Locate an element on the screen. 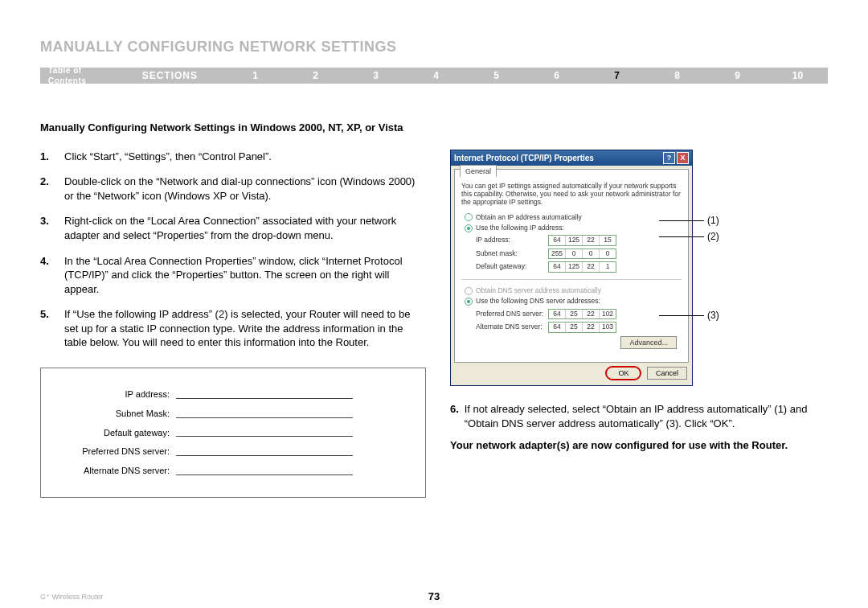 The image size is (868, 608). step-num: 6. is located at coordinates (457, 417).